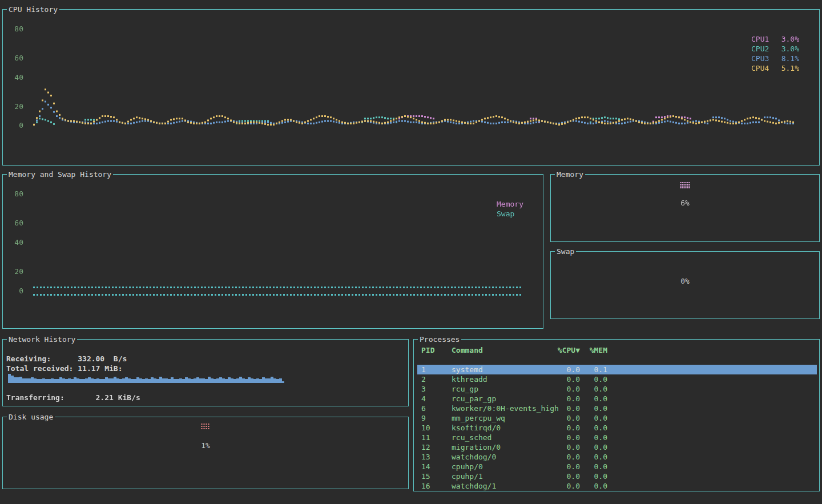 The height and width of the screenshot is (504, 822). I want to click on processes-panel-title: Processes, so click(440, 339).